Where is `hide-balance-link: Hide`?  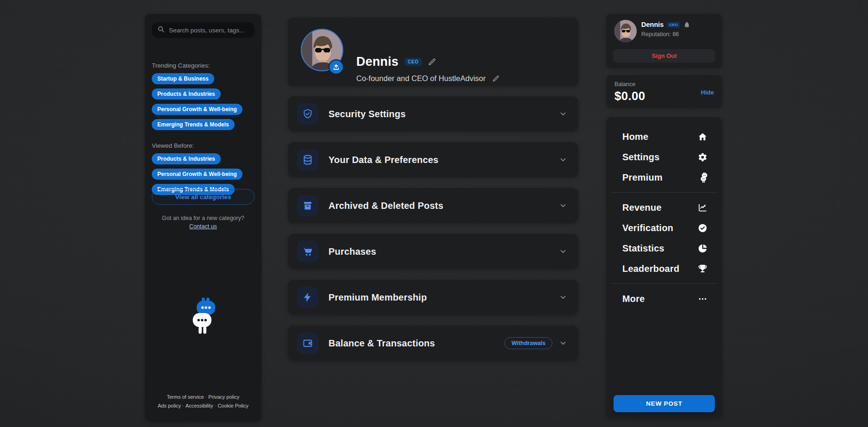
hide-balance-link: Hide is located at coordinates (707, 93).